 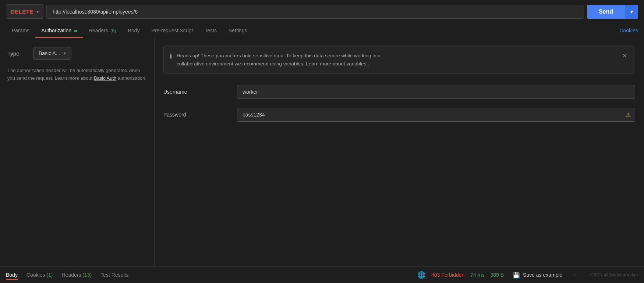 I want to click on send-chevron-button: ▾, so click(x=631, y=12).